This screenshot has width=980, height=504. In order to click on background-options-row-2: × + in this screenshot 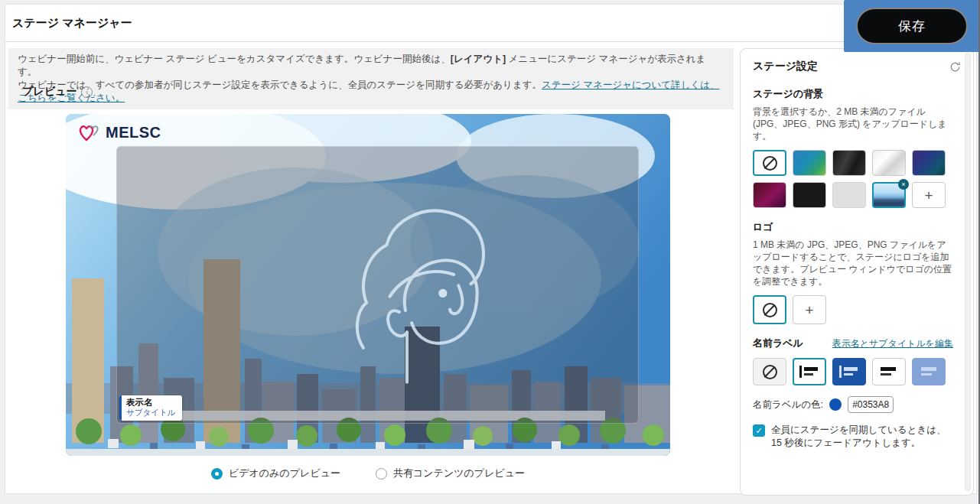, I will do `click(857, 195)`.